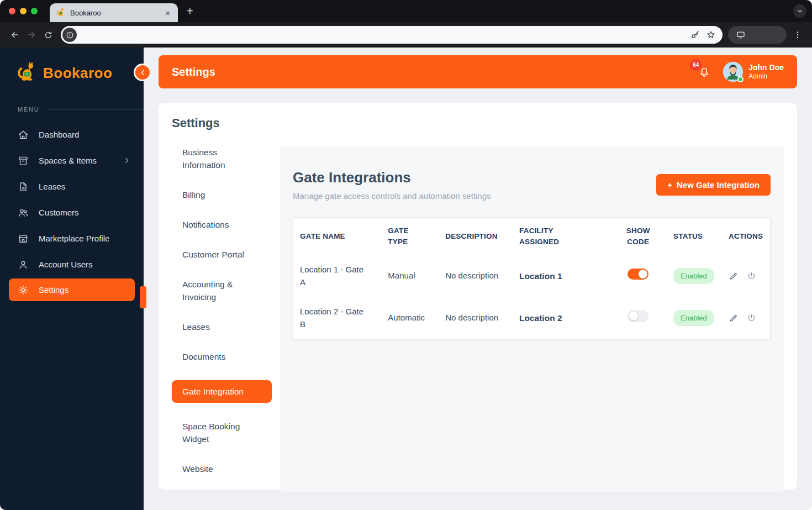 Image resolution: width=812 pixels, height=510 pixels. I want to click on subnav-item-website: Website, so click(225, 469).